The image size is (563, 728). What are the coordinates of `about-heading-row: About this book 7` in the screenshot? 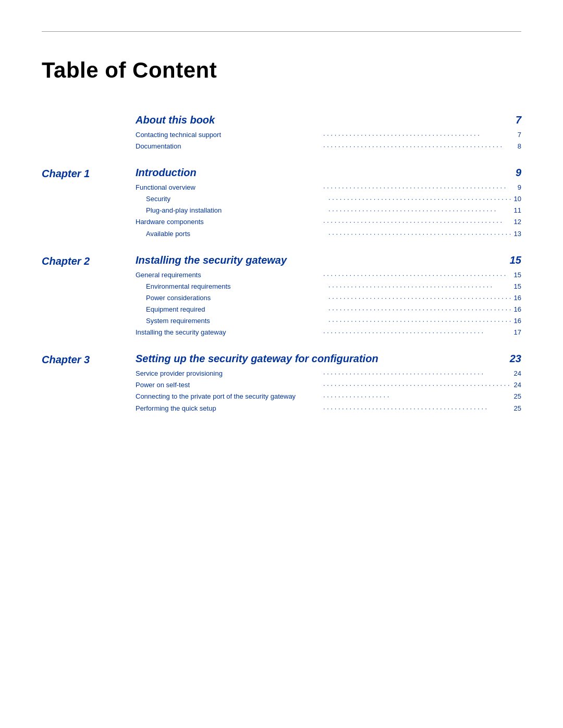 It's located at (328, 120).